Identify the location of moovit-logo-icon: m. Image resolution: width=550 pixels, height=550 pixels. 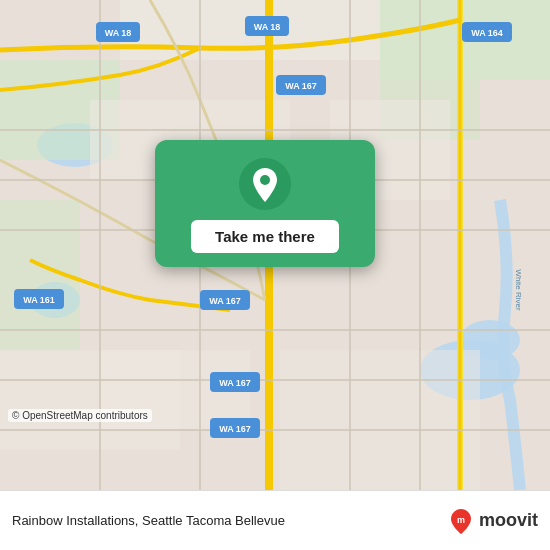
(461, 521).